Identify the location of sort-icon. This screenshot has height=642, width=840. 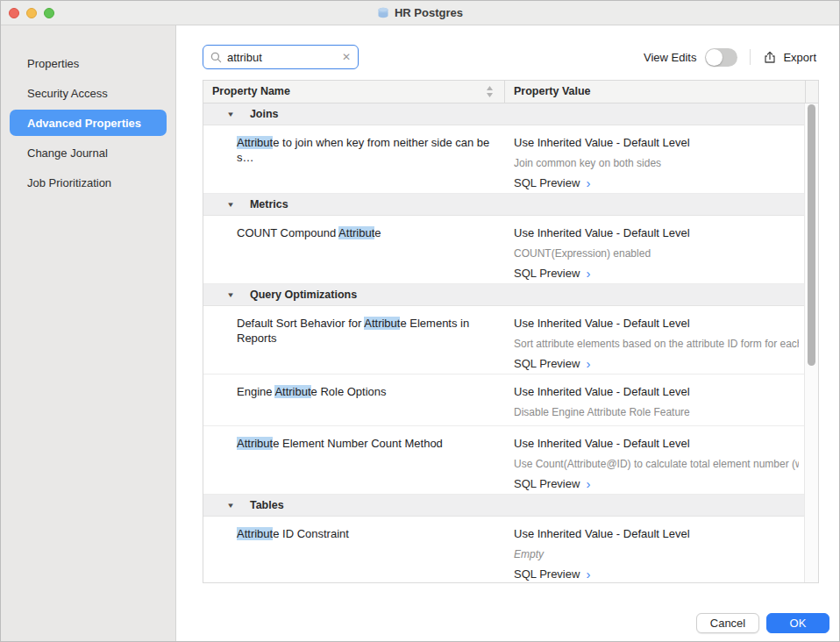
(489, 91).